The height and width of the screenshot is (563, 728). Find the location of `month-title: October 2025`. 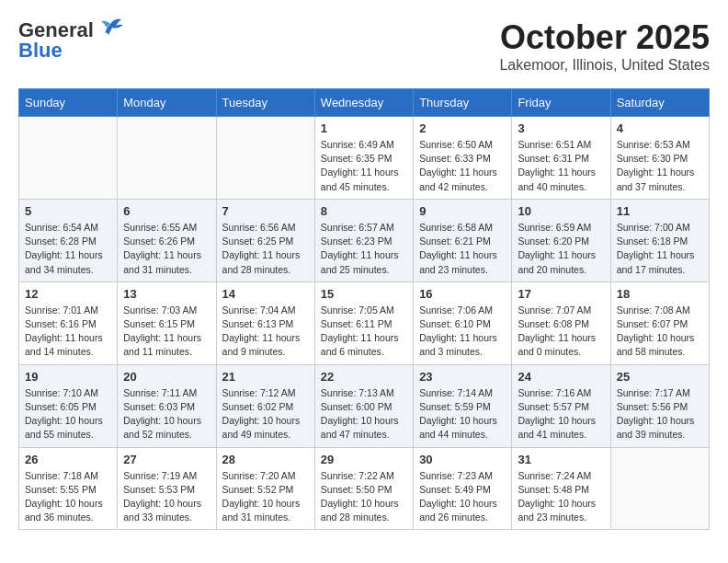

month-title: October 2025 is located at coordinates (605, 38).